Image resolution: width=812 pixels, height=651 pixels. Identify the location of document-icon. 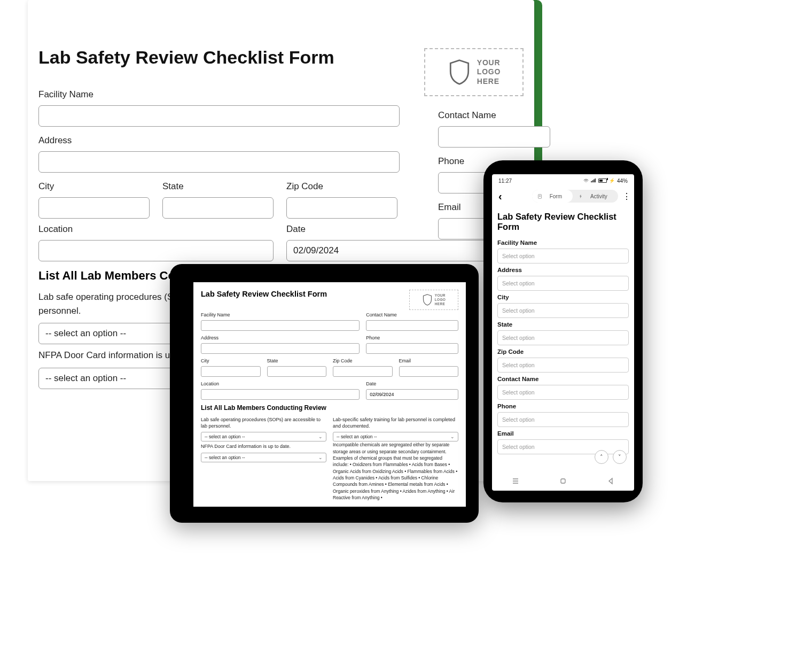
(540, 197).